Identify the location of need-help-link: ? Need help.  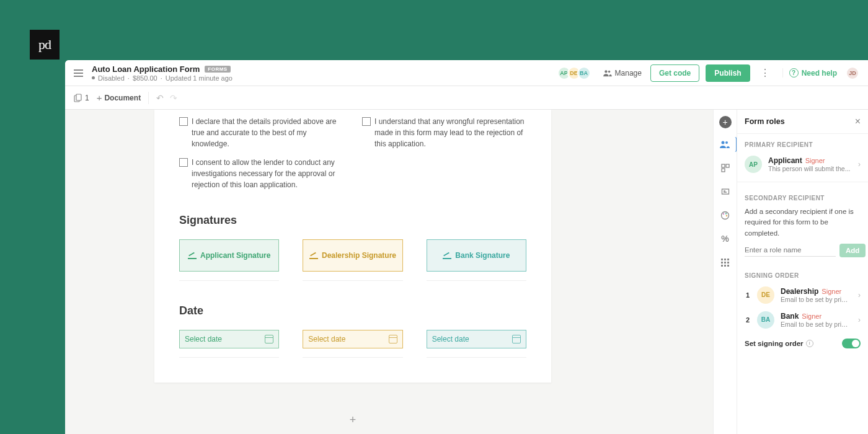
(810, 73).